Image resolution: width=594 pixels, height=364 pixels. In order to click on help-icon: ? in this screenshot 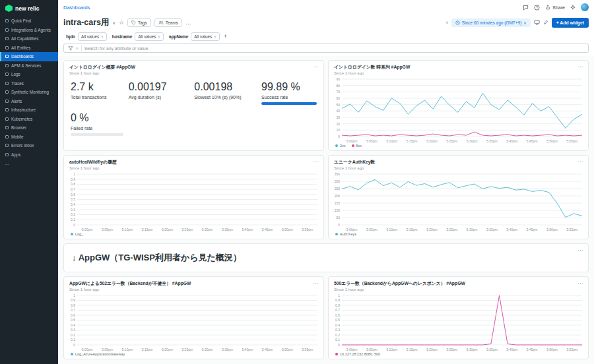, I will do `click(537, 8)`.